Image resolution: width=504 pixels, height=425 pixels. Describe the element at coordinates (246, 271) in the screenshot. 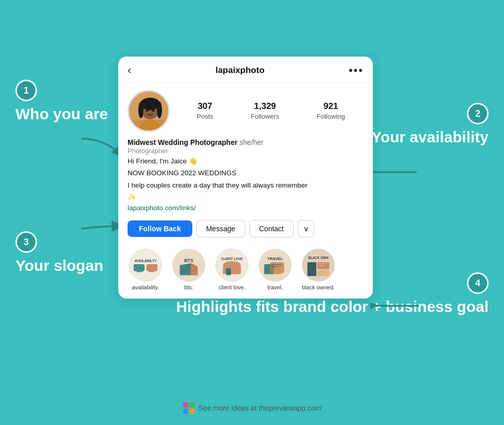

I see `ig-highlights: AVAILABILTY availability. BTS` at that location.